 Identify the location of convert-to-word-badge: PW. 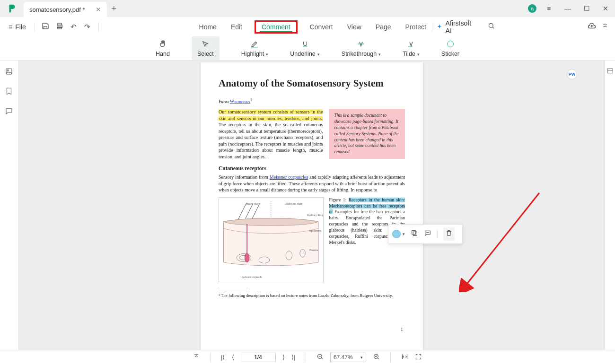
(572, 74).